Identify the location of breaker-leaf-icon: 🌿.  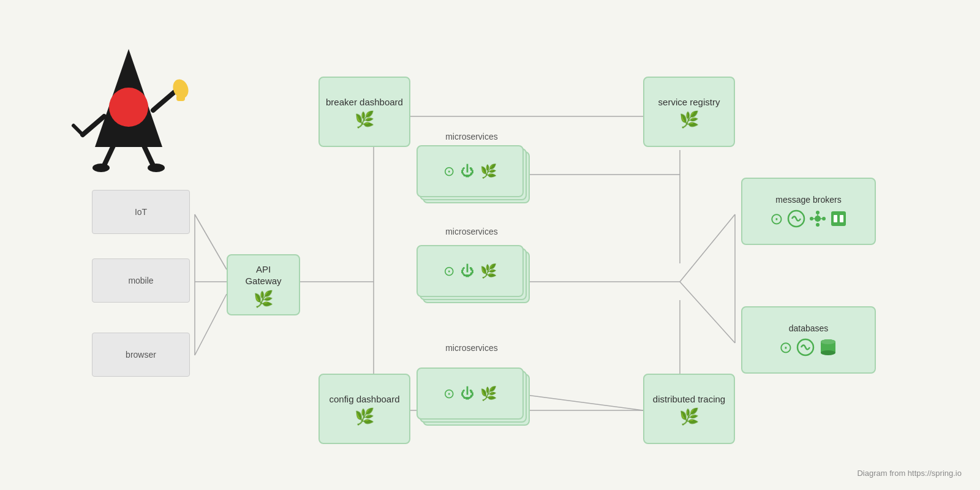
(364, 119).